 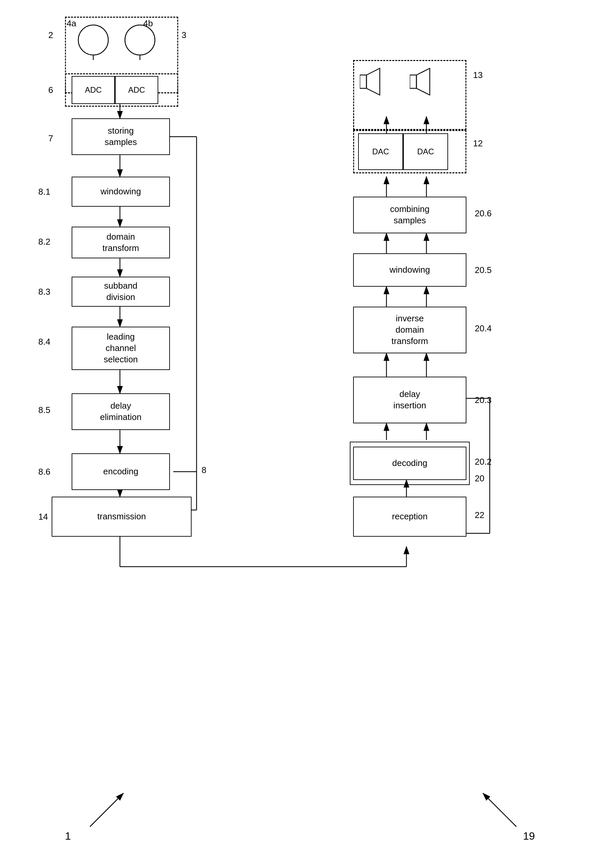 I want to click on label-22: 22, so click(x=479, y=515).